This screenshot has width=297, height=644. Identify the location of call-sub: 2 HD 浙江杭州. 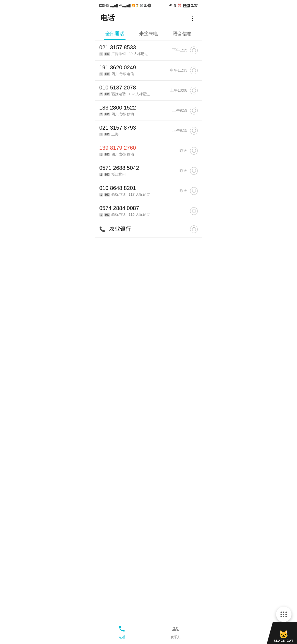
(139, 174).